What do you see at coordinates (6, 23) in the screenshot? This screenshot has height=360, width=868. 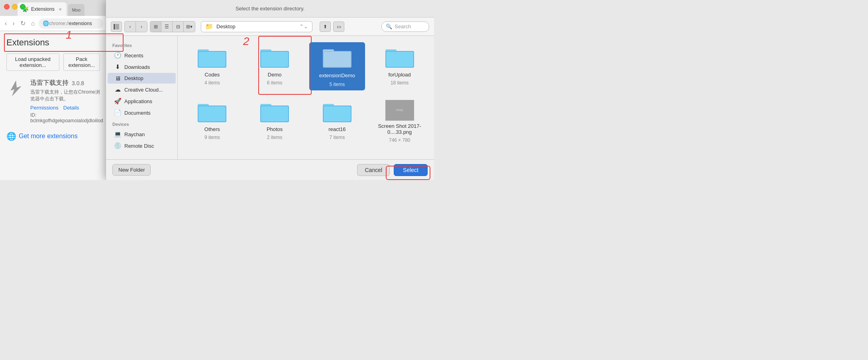 I see `back-button: ‹` at bounding box center [6, 23].